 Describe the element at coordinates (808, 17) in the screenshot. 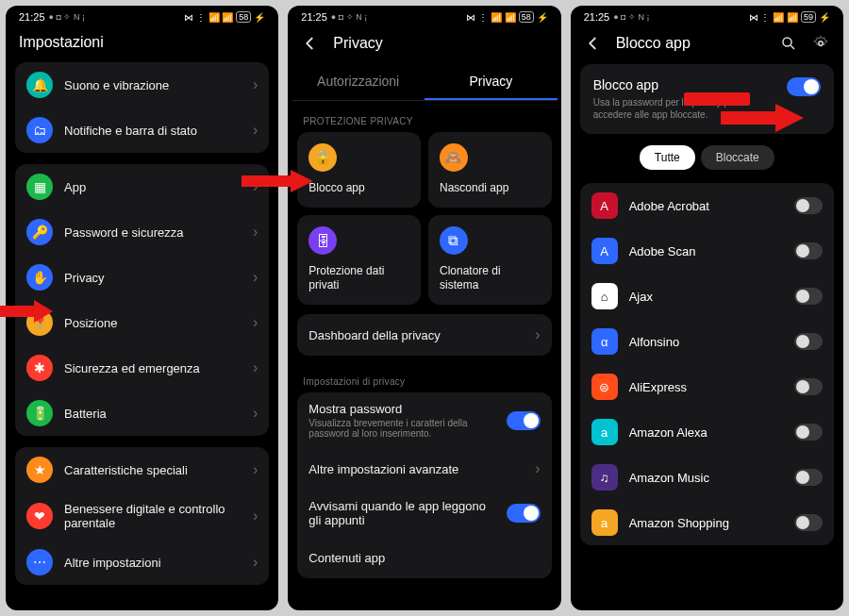

I see `status-battery: 59` at that location.